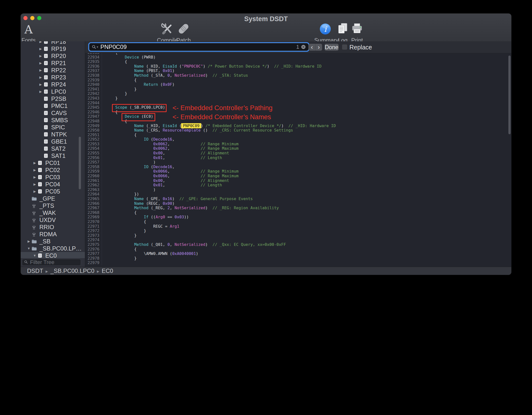 The width and height of the screenshot is (532, 415). Describe the element at coordinates (53, 170) in the screenshot. I see `sidebar-item-pc02: ▶PC02` at that location.